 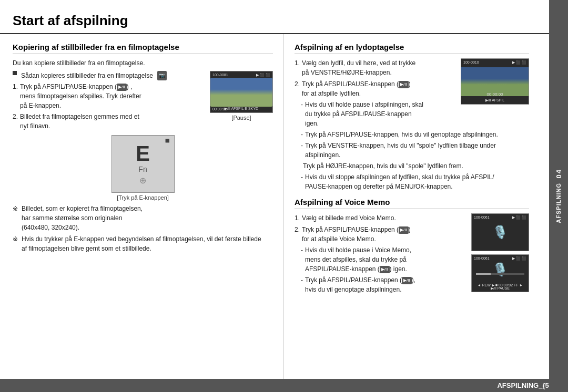 What do you see at coordinates (358, 260) in the screenshot?
I see `voice-dash1-text: Hvis du vil holde pause i Voice Memo,men…` at bounding box center [358, 260].